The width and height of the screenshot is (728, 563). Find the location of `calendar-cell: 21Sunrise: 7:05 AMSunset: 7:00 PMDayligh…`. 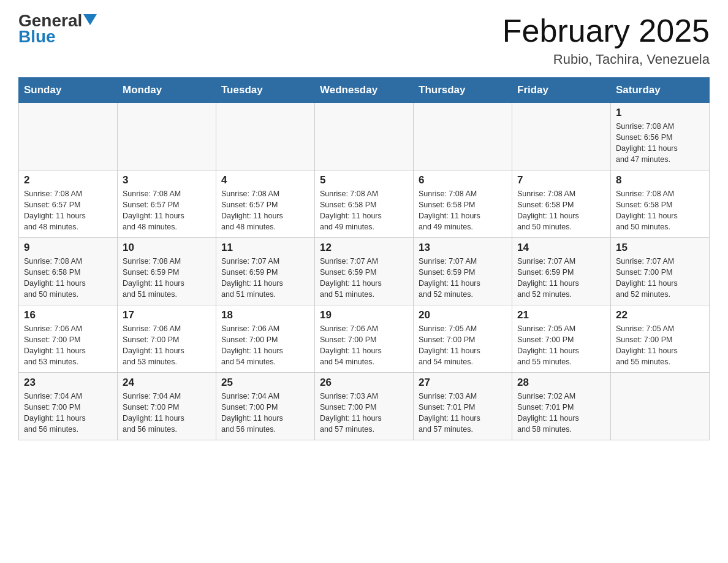

calendar-cell: 21Sunrise: 7:05 AMSunset: 7:00 PMDayligh… is located at coordinates (561, 339).